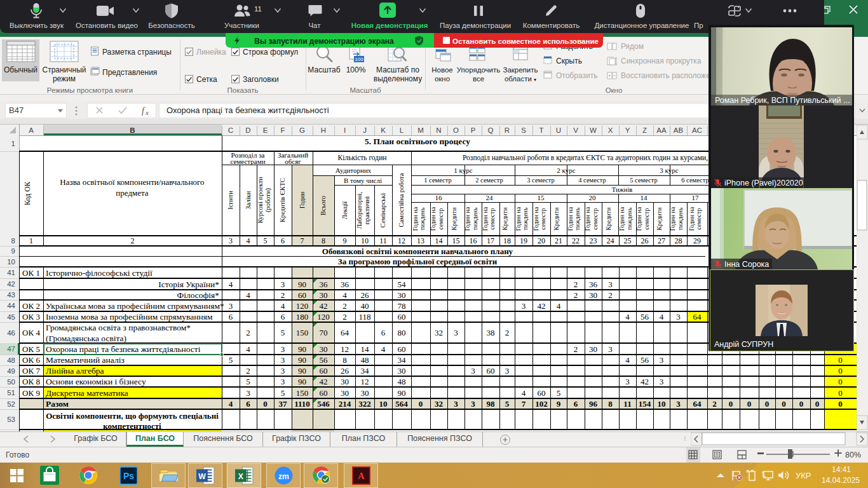 The width and height of the screenshot is (868, 488). What do you see at coordinates (593, 404) in the screenshot?
I see `svg-text: 96` at bounding box center [593, 404].